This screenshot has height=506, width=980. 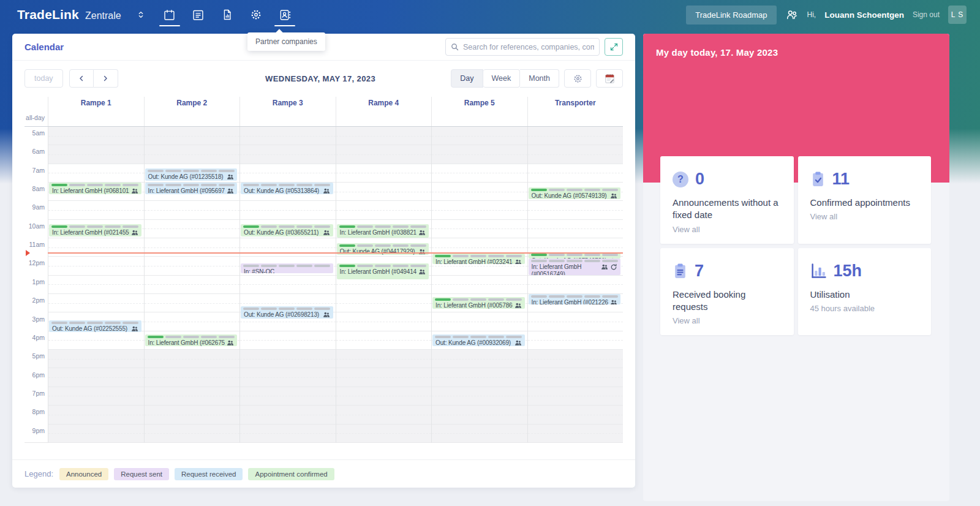 What do you see at coordinates (198, 15) in the screenshot?
I see `nav-bookings-icon` at bounding box center [198, 15].